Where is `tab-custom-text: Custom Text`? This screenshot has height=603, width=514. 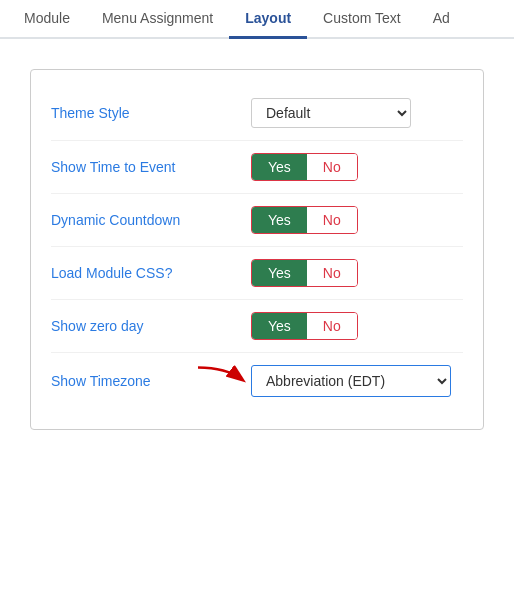 tab-custom-text: Custom Text is located at coordinates (362, 20).